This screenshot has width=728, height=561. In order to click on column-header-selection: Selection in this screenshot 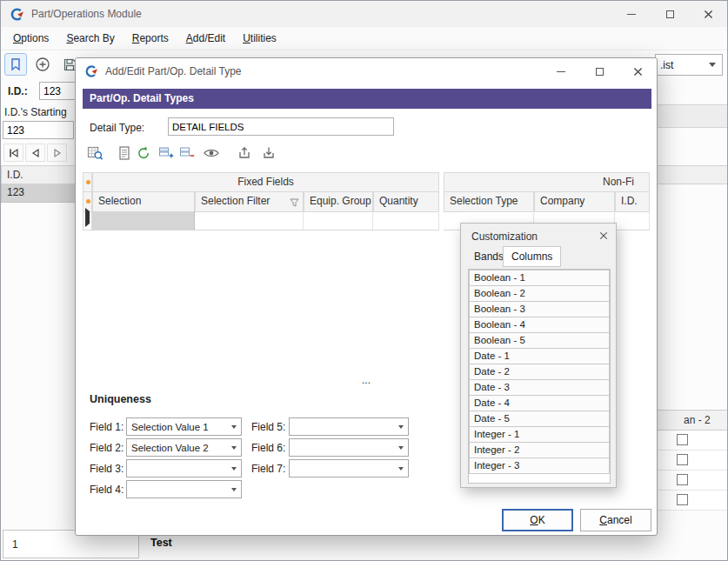, I will do `click(144, 202)`.